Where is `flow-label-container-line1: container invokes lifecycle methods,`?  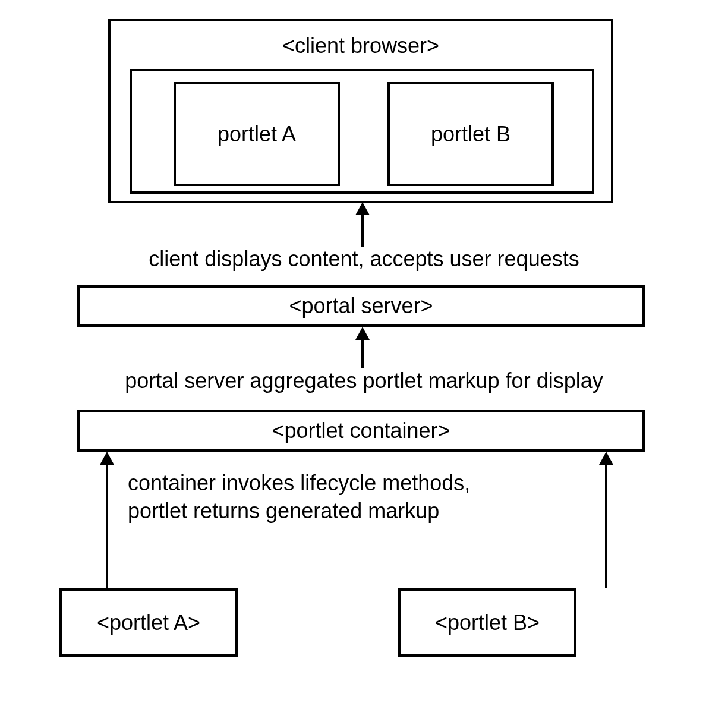 flow-label-container-line1: container invokes lifecycle methods, is located at coordinates (357, 484).